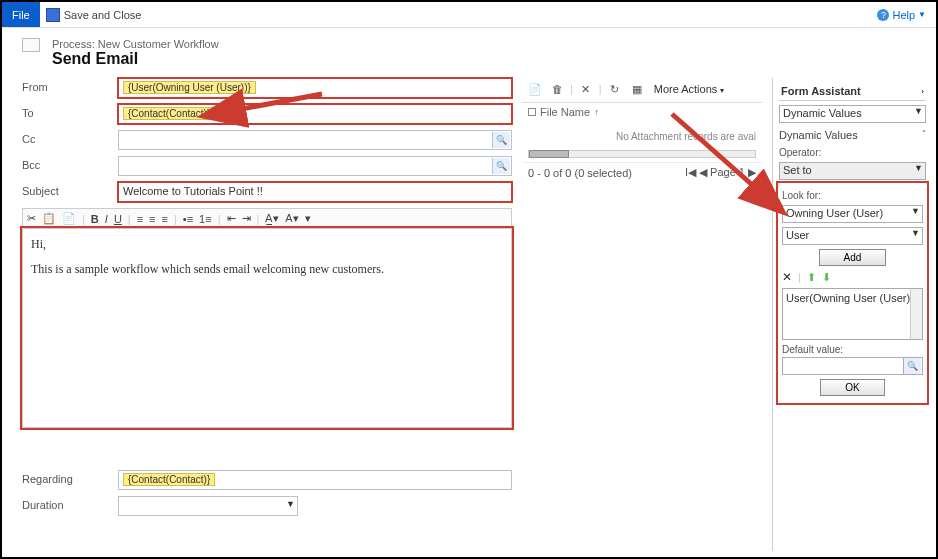 The image size is (938, 559). What do you see at coordinates (190, 88) in the screenshot?
I see `from-token: {User(Owning User (User))}` at bounding box center [190, 88].